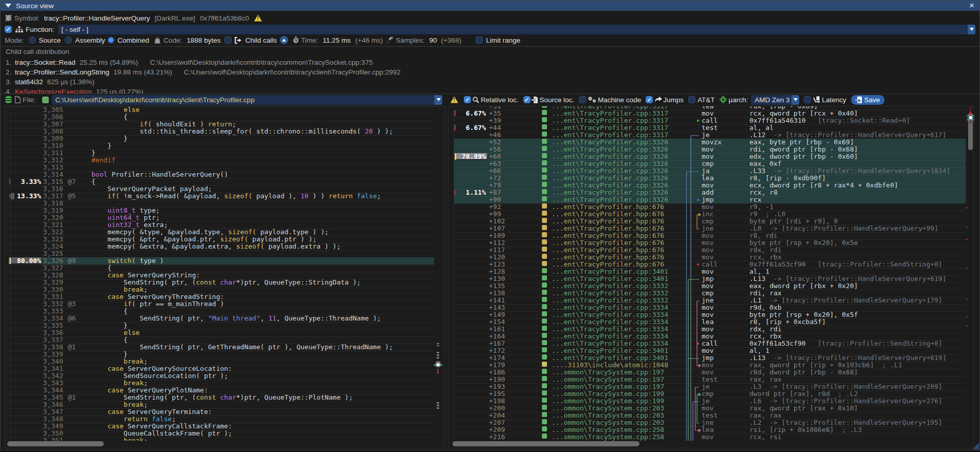  Describe the element at coordinates (868, 100) in the screenshot. I see `save-button: Save` at that location.